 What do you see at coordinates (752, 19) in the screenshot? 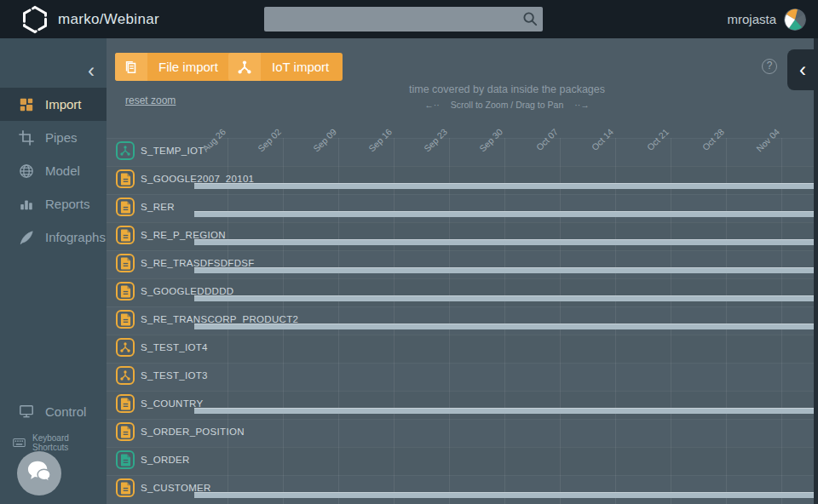
I see `username: mrojasta` at bounding box center [752, 19].